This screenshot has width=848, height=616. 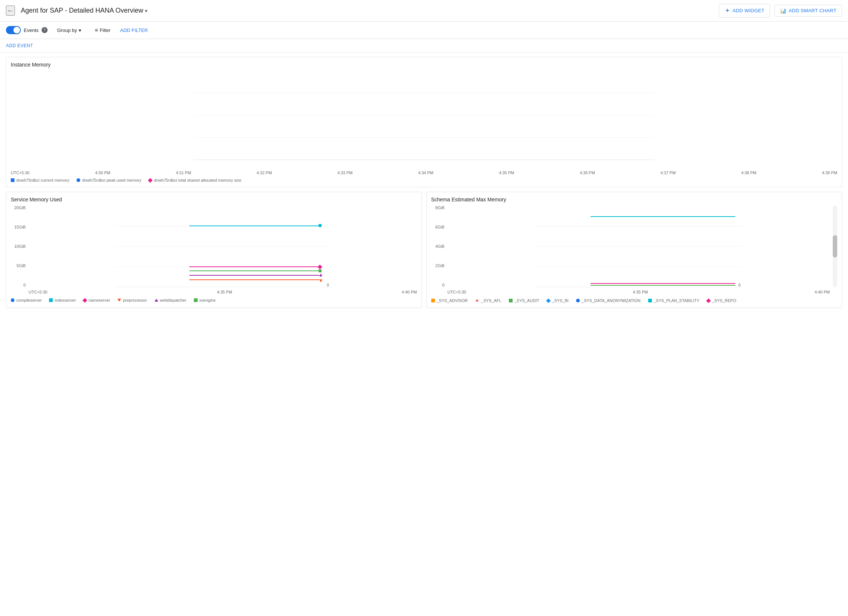 I want to click on instance-memory-time-axis: UTC+5:30 4:30 PM 4:31 PM 4:32 PM 4:33 PM…, so click(x=424, y=172).